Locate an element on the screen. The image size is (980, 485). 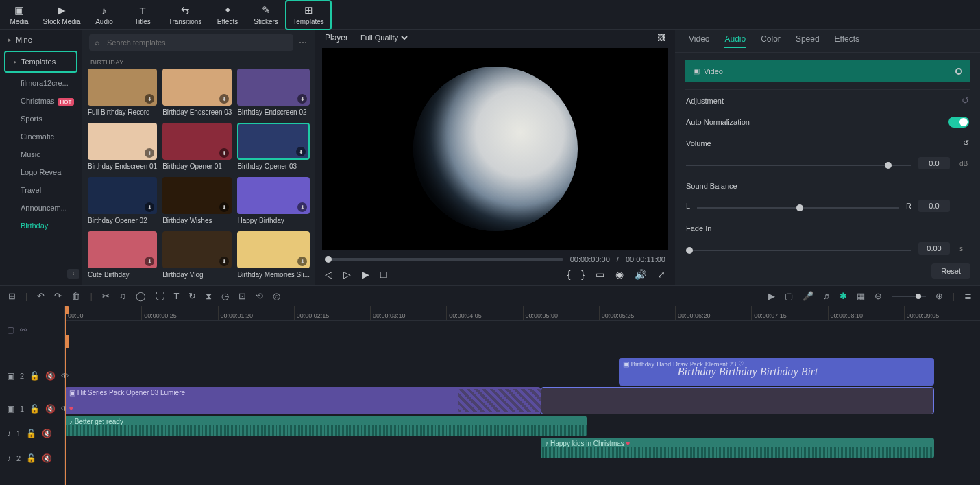
tab-templates: ⊞Templates is located at coordinates (308, 15).